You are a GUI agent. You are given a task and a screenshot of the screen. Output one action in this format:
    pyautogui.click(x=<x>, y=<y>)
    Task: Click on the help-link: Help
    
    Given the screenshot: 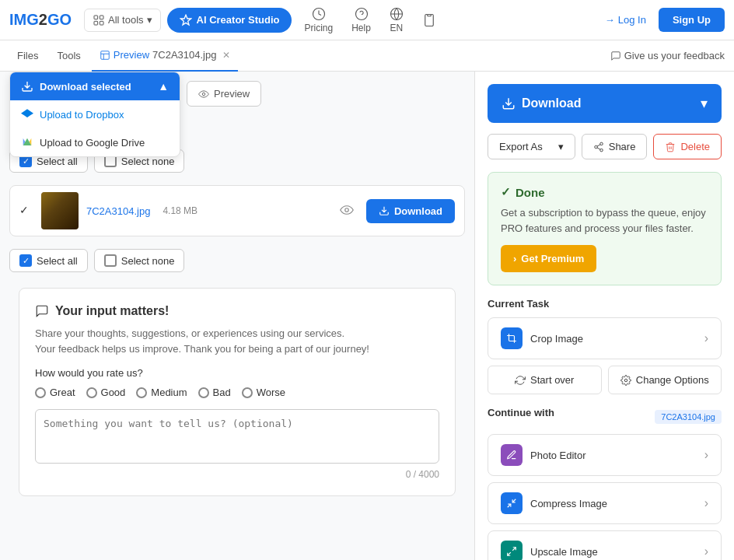 What is the action you would take?
    pyautogui.click(x=361, y=20)
    